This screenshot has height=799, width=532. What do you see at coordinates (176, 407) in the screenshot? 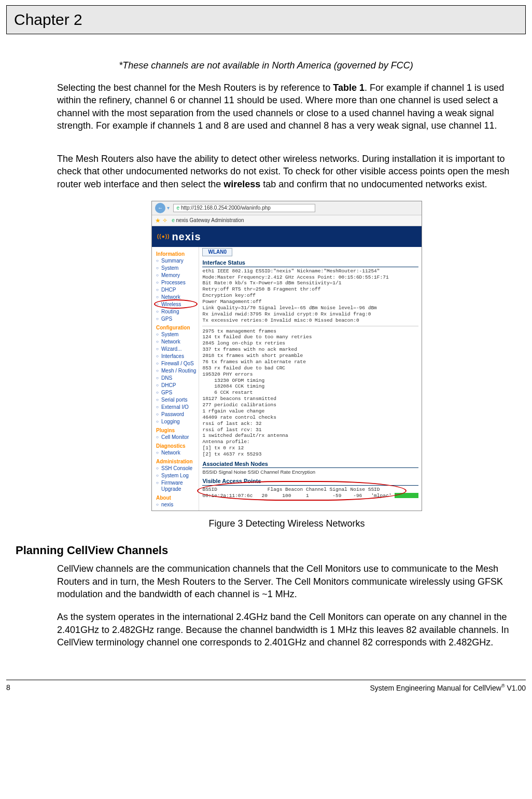
I see `sidebar-item-cfg-external-io: External I/O` at bounding box center [176, 407].